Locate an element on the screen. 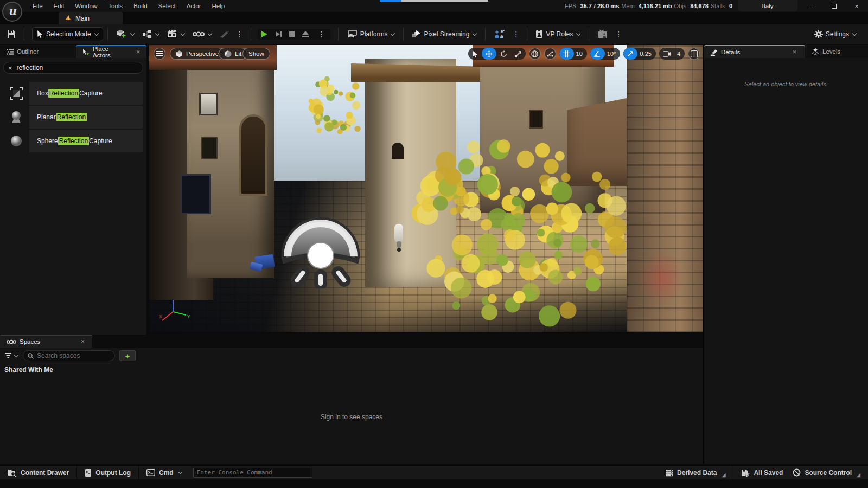  list-item-sphere-reflection-capture: Sphere Reflection Capture is located at coordinates (73, 141).